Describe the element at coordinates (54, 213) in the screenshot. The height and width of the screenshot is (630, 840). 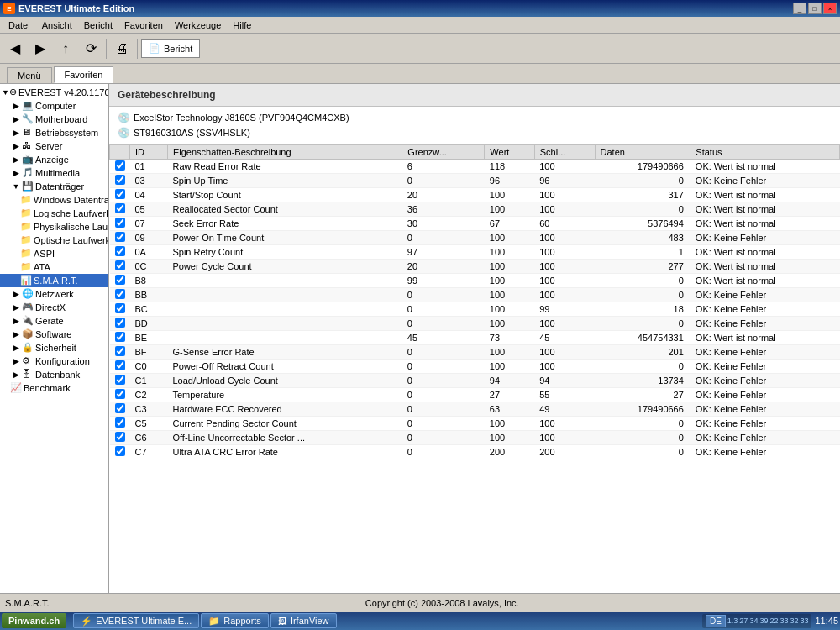
I see `sidebar-item-logische: 📁 Logische Laufwerke` at that location.